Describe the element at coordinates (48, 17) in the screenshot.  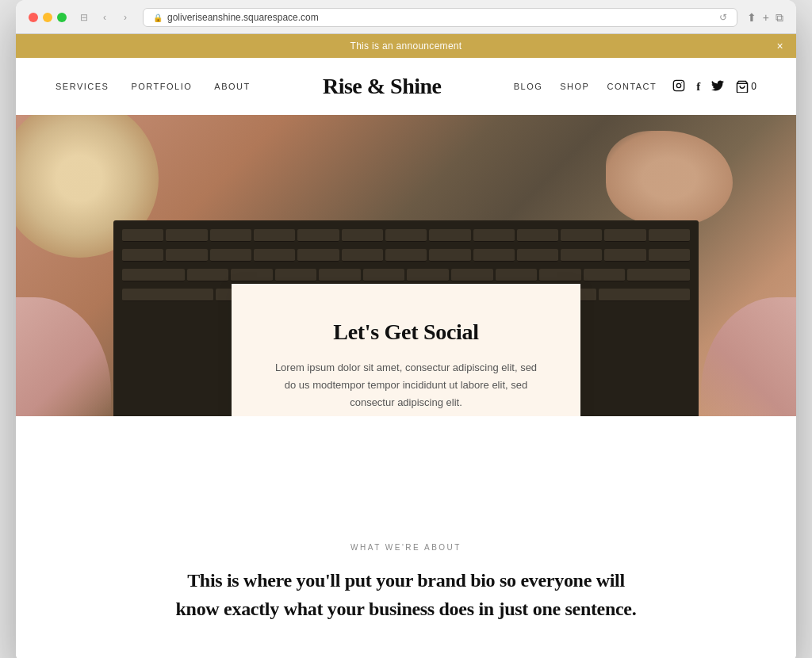
I see `minimize-button` at that location.